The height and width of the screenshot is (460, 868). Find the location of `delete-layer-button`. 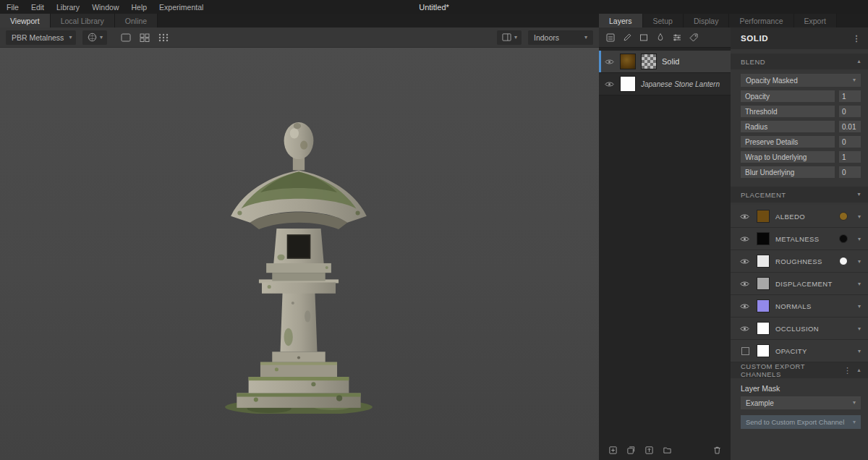

delete-layer-button is located at coordinates (717, 451).